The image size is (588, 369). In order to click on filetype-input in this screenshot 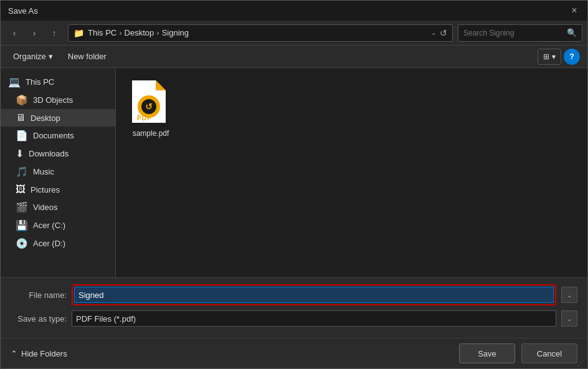, I will do `click(314, 319)`.